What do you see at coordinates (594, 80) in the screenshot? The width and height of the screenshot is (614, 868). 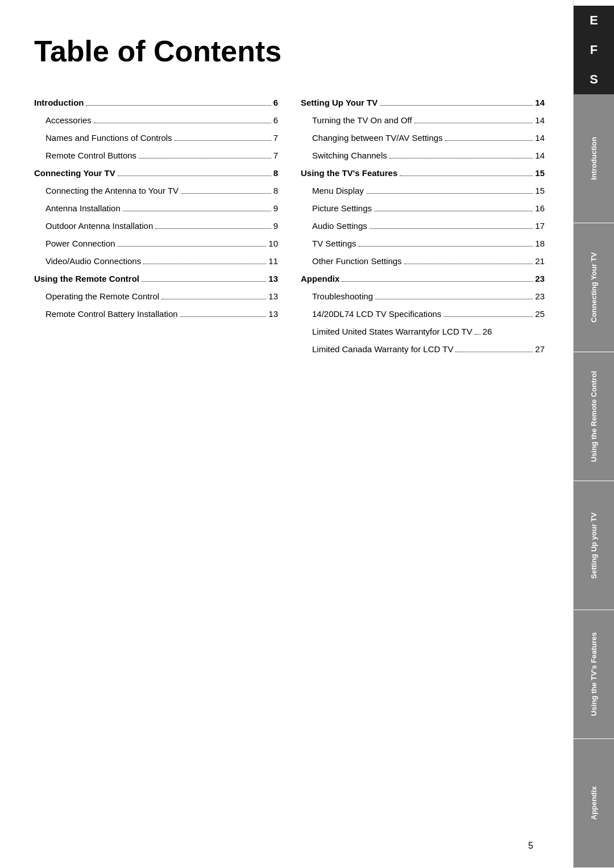 I see `sidebar-letter-s: S` at bounding box center [594, 80].